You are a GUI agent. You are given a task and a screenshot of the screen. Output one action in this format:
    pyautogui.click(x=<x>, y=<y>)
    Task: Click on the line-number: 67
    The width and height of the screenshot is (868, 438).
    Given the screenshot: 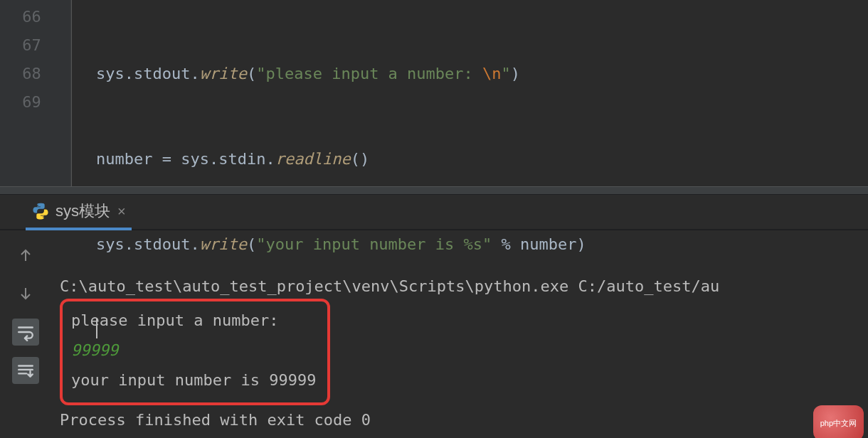 What is the action you would take?
    pyautogui.click(x=36, y=46)
    